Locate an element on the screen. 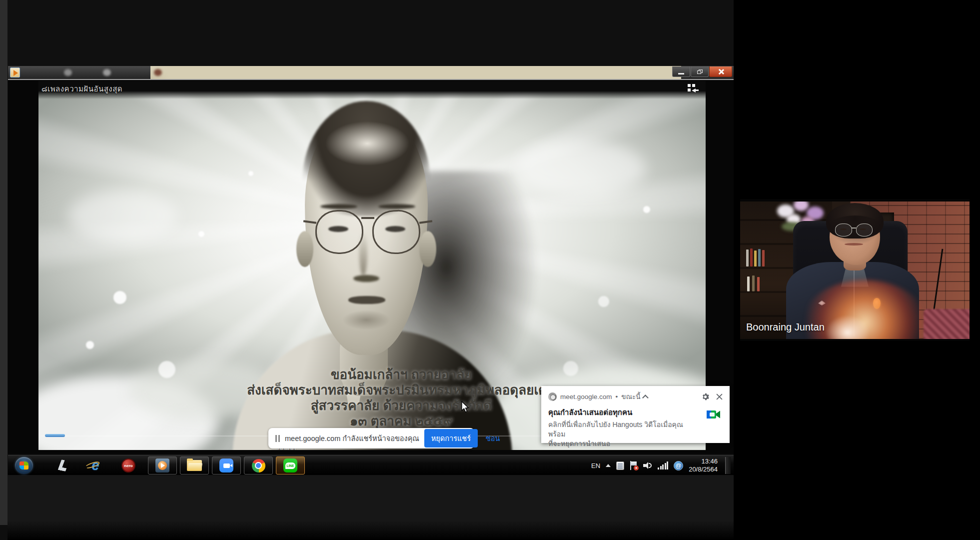 Image resolution: width=980 pixels, height=540 pixels. at-tray-icon: @ is located at coordinates (679, 466).